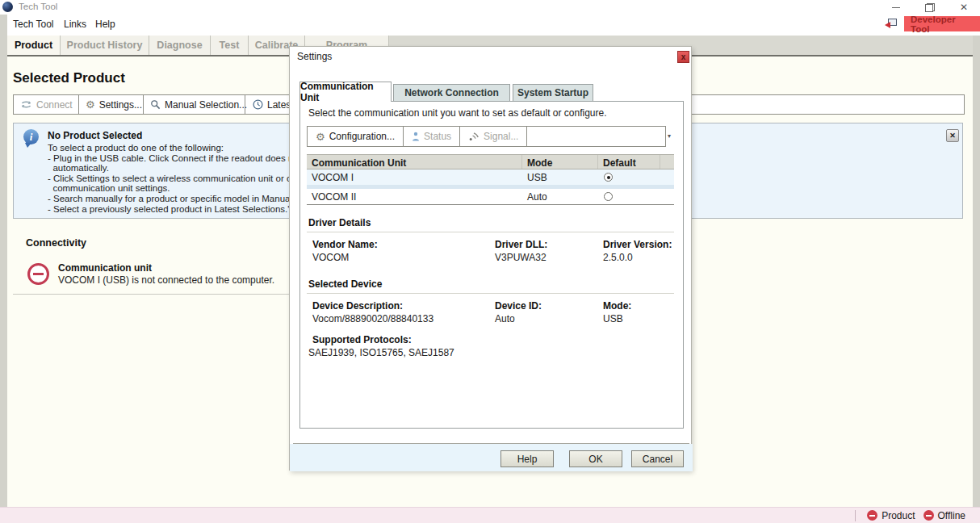  Describe the element at coordinates (505, 319) in the screenshot. I see `device-id-value: Auto` at that location.